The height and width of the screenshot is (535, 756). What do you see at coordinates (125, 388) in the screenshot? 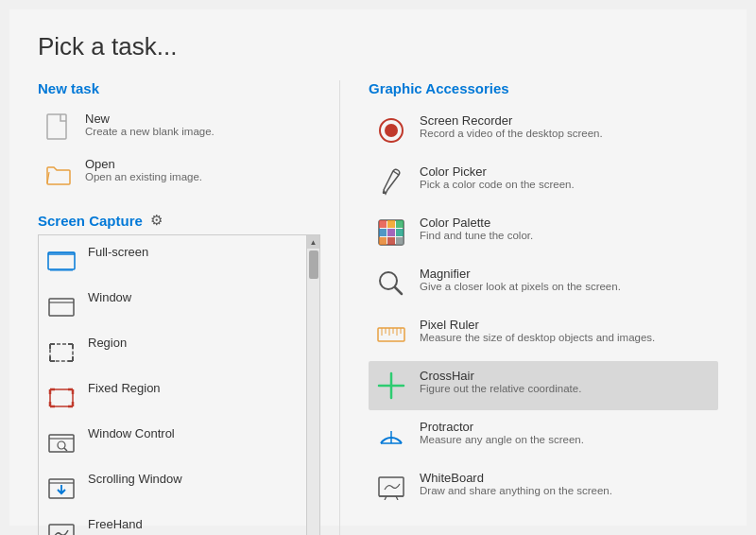
I see `fixed-region-text: Fixed Region` at bounding box center [125, 388].